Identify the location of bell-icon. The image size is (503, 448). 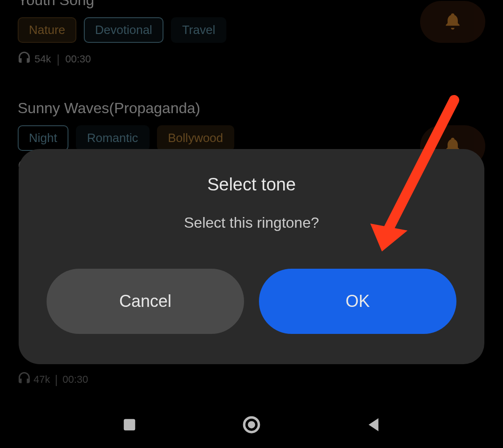
(453, 22).